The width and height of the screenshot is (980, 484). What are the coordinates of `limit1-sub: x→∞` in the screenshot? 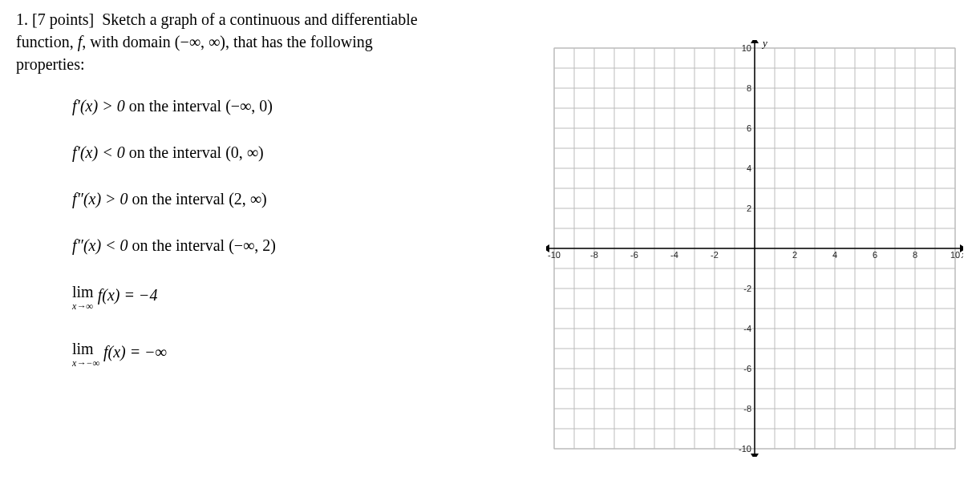 It's located at (83, 306).